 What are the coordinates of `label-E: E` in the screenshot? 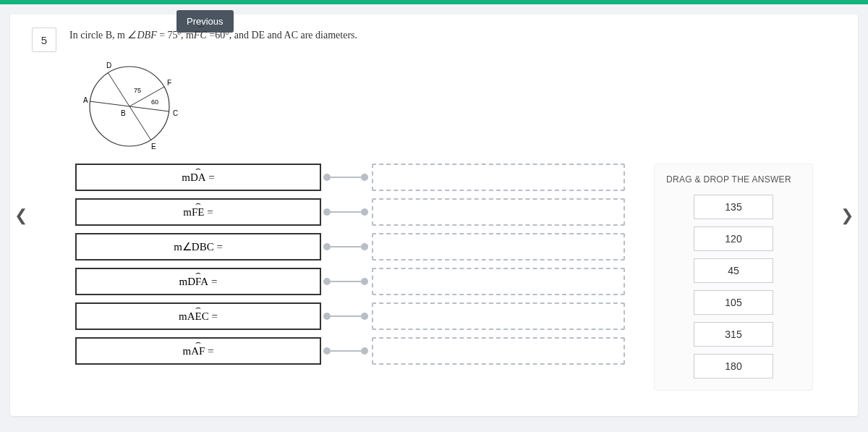 It's located at (153, 146).